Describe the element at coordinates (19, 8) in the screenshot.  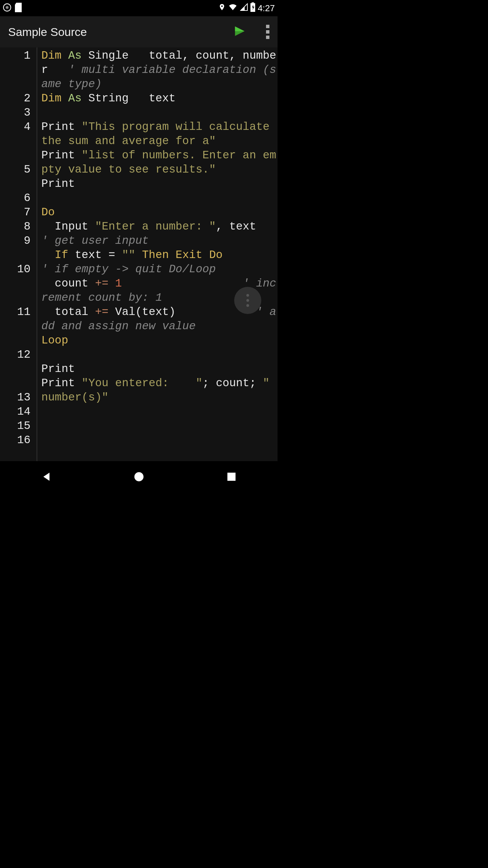
I see `sd-card-icon` at that location.